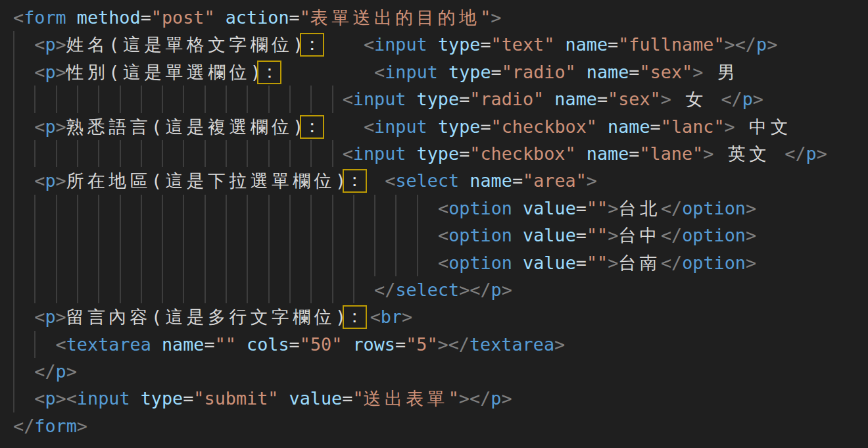  Describe the element at coordinates (470, 72) in the screenshot. I see `code-token: type` at that location.